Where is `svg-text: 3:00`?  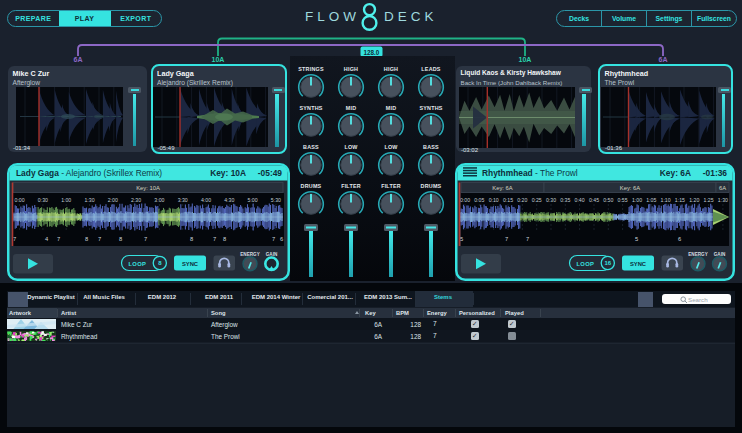
svg-text: 3:00 is located at coordinates (159, 200).